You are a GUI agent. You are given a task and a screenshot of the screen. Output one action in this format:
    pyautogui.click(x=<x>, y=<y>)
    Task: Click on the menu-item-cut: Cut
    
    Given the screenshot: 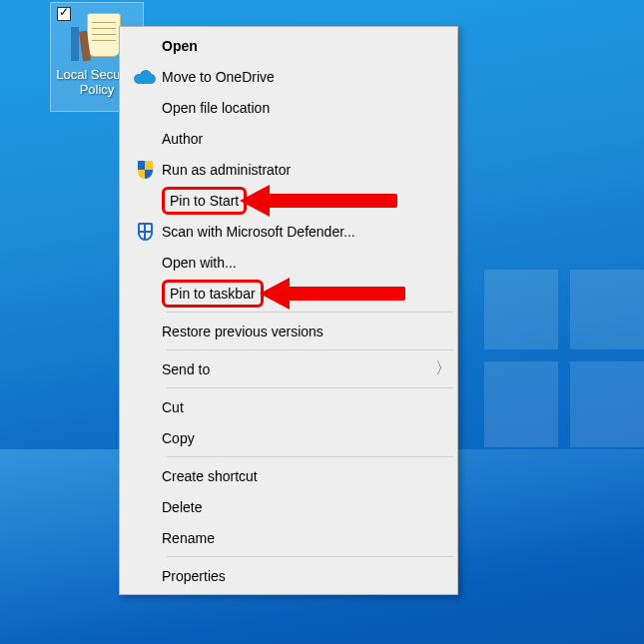 What is the action you would take?
    pyautogui.click(x=289, y=407)
    